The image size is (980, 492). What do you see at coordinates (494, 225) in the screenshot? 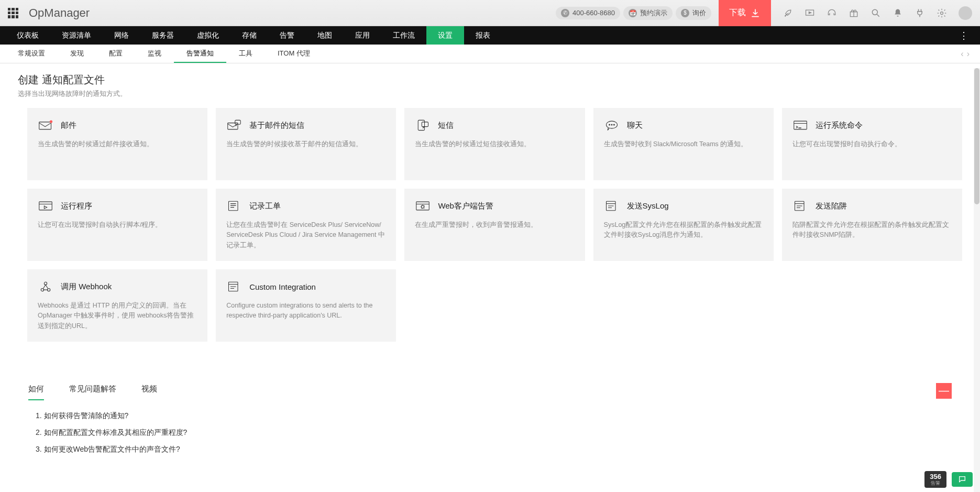
I see `card-description: 在生成严重警报时，收到声音警报通知。` at bounding box center [494, 225].